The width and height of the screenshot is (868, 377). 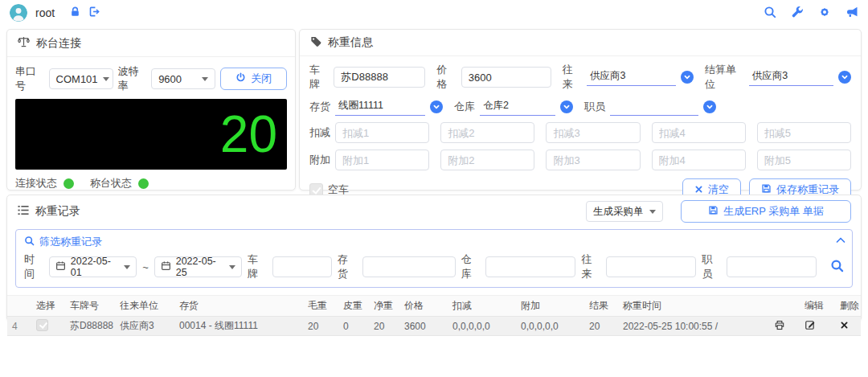 What do you see at coordinates (347, 267) in the screenshot?
I see `filter-inventory-label: 存货` at bounding box center [347, 267].